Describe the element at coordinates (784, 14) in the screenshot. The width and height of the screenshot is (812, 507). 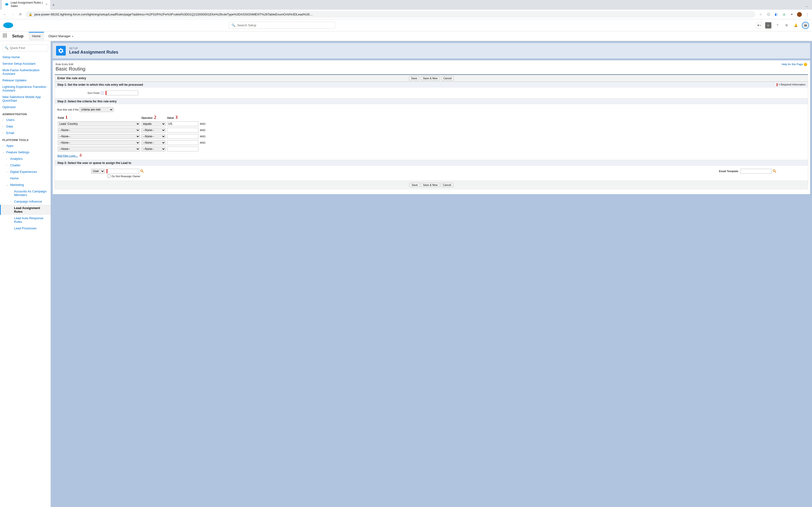
I see `extension-icon: ◎` at that location.